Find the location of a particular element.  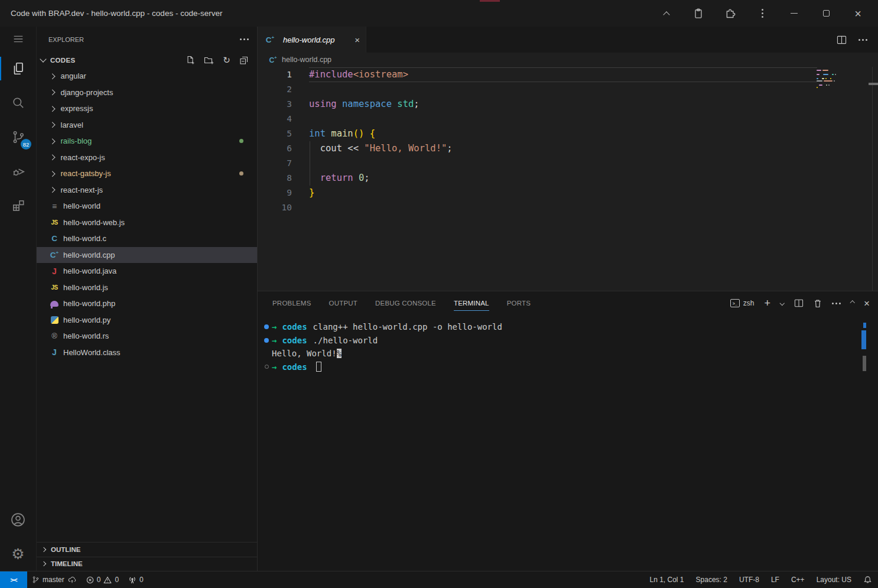

code-line-8: 8 return 0; is located at coordinates (568, 178).